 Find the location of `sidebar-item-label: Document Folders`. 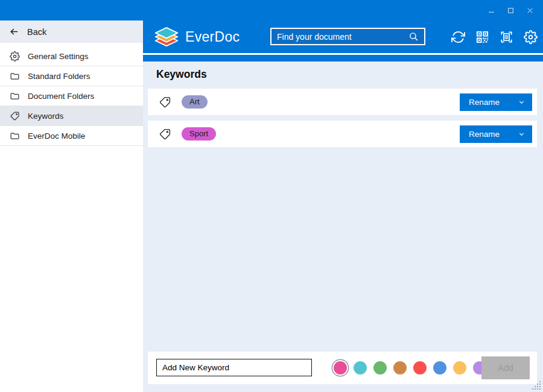

sidebar-item-label: Document Folders is located at coordinates (61, 96).